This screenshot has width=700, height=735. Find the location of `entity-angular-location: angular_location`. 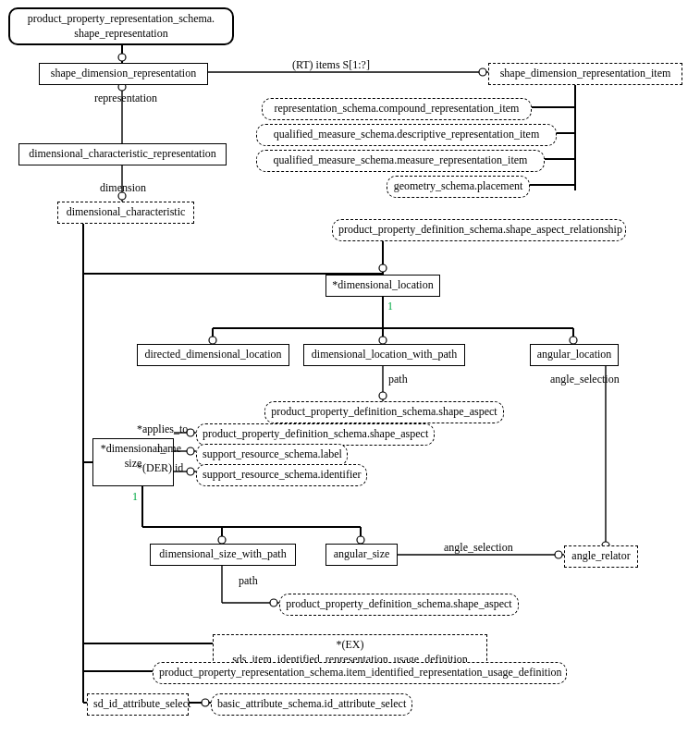

entity-angular-location: angular_location is located at coordinates (574, 355).